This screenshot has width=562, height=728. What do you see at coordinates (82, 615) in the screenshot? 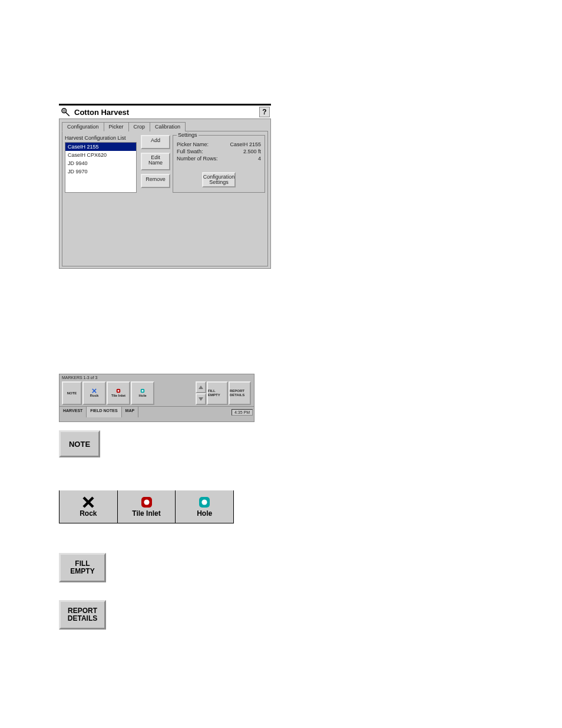
I see `report-details-button: REPORT DETAILS` at bounding box center [82, 615].